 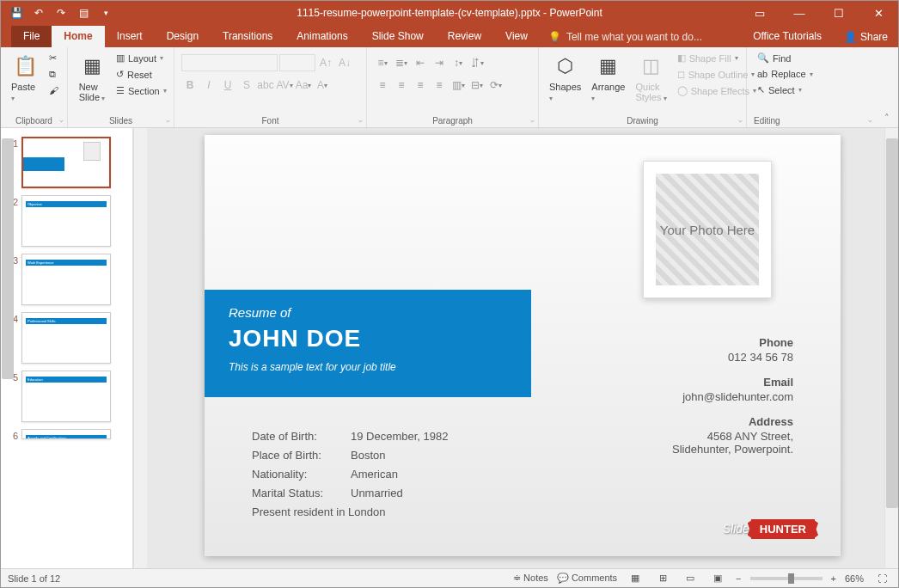 I want to click on group-editing-label: Editing, so click(x=811, y=120).